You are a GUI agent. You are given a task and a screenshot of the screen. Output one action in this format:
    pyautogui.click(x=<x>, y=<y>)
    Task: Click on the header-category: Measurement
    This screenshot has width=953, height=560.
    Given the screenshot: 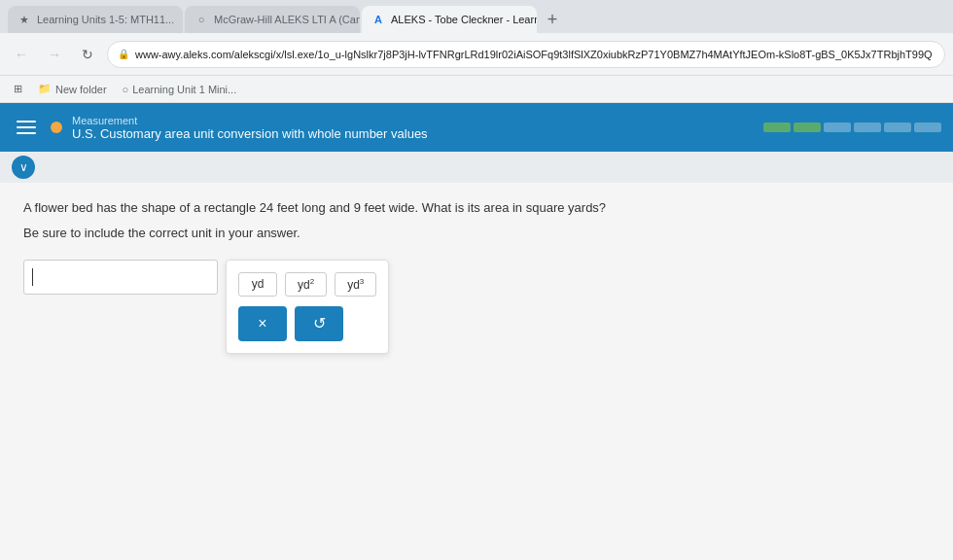 What is the action you would take?
    pyautogui.click(x=412, y=121)
    